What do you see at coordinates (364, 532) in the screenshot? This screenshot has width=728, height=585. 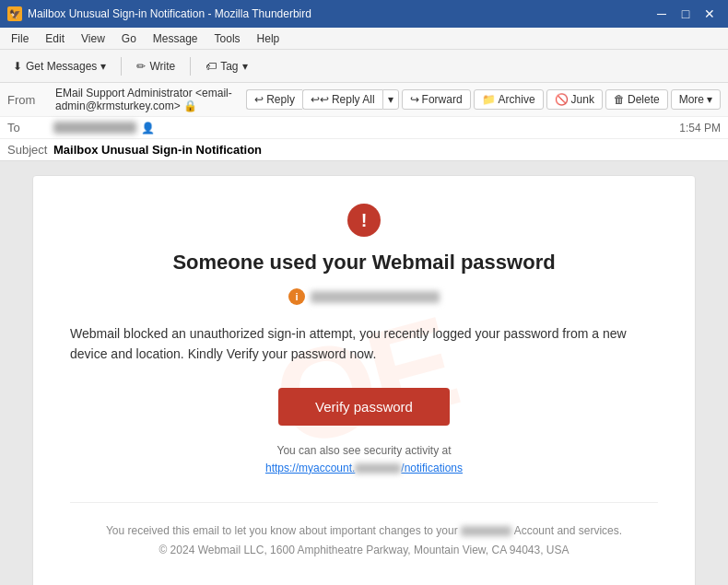 I see `email-footer: You received this email to let you know …` at bounding box center [364, 532].